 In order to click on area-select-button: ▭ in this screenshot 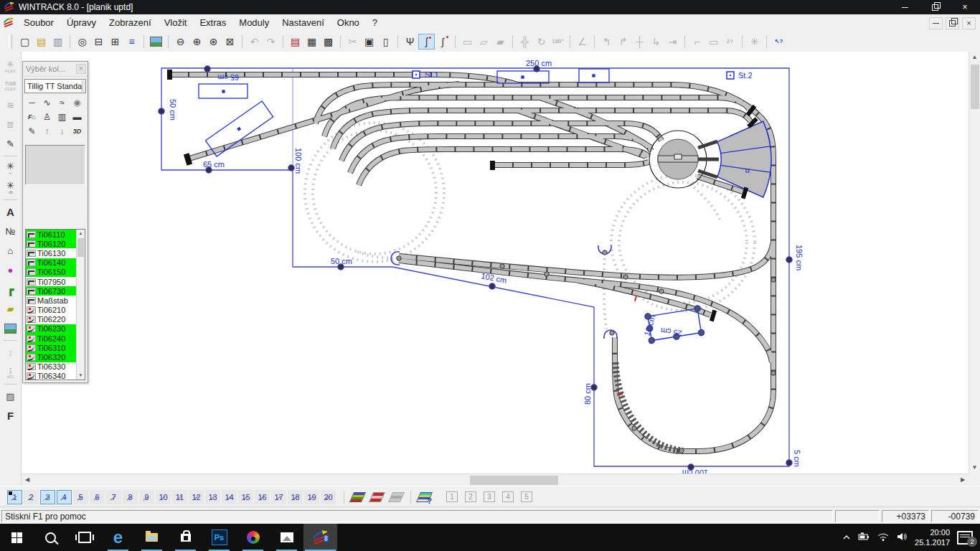, I will do `click(713, 42)`.